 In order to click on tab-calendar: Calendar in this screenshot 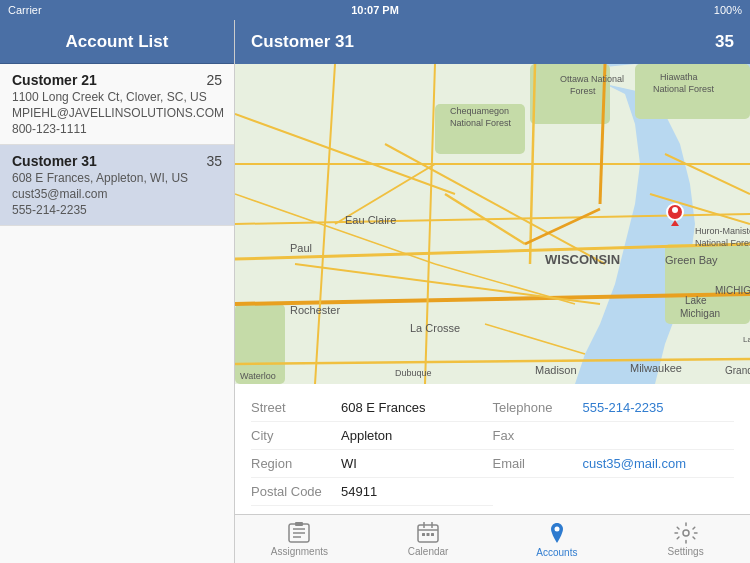, I will do `click(428, 540)`.